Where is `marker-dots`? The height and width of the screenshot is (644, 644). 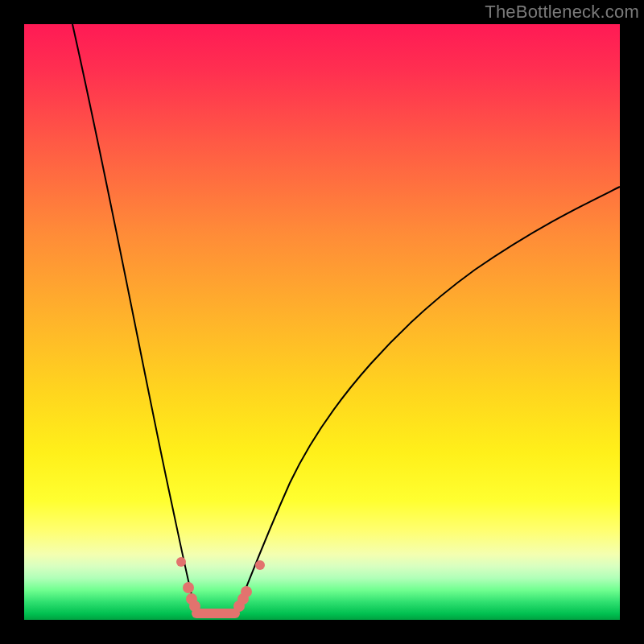 marker-dots is located at coordinates (221, 584).